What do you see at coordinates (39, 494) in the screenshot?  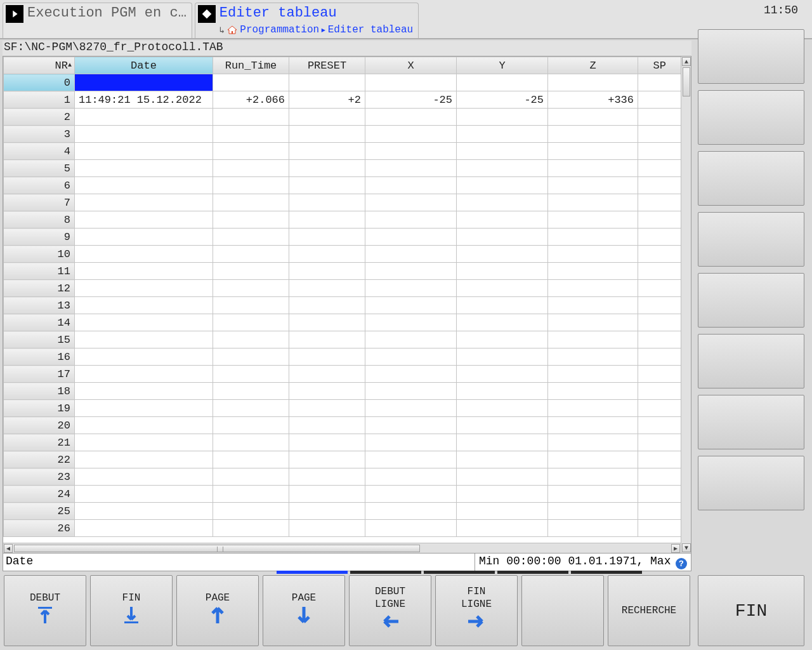 I see `cell-nr: 24` at bounding box center [39, 494].